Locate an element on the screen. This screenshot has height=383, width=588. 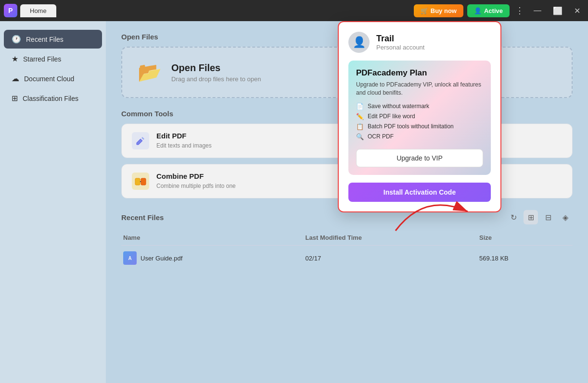
sidebar-label-classification: Classification Files is located at coordinates (51, 99).